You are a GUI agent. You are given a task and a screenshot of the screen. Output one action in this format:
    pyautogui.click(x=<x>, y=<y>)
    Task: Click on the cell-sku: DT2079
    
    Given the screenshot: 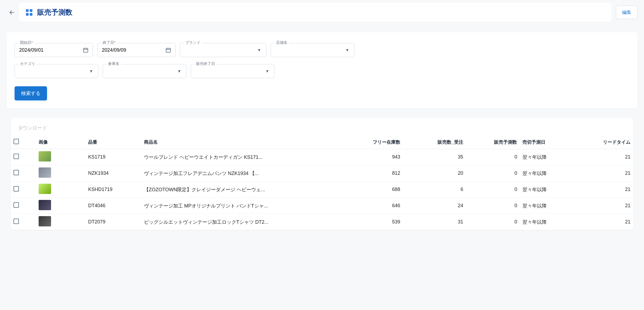 What is the action you would take?
    pyautogui.click(x=113, y=222)
    